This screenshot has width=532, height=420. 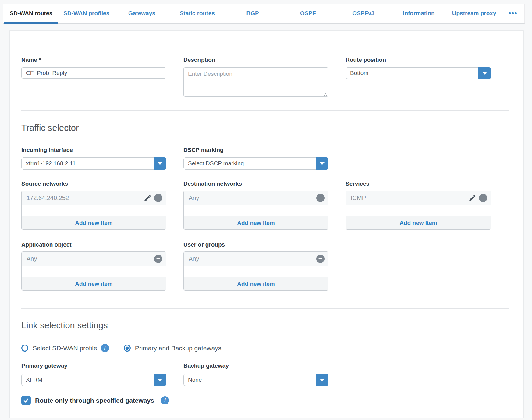 What do you see at coordinates (256, 205) in the screenshot?
I see `destination-networks-group: Destination networks Any Add new item` at bounding box center [256, 205].